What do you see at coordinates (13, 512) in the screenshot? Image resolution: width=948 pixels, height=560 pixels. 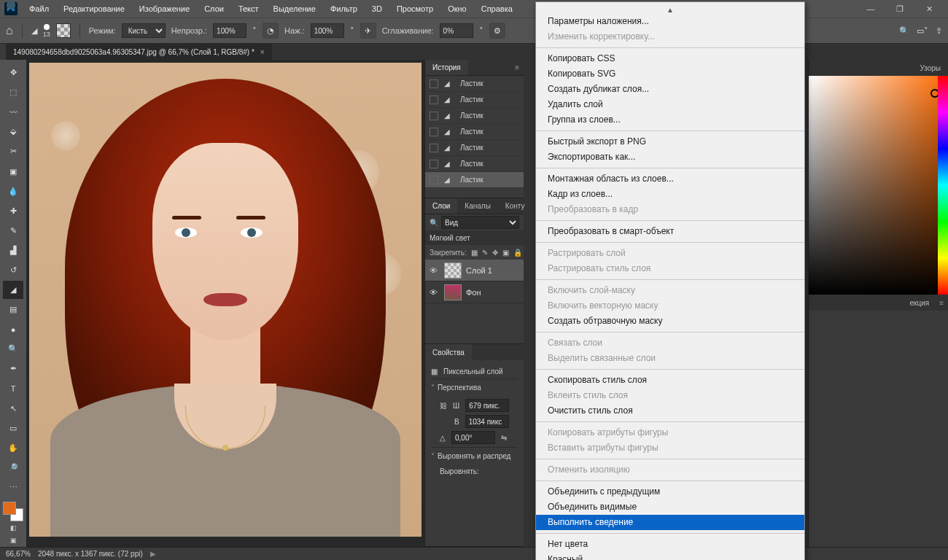 I see `color-swatch` at bounding box center [13, 512].